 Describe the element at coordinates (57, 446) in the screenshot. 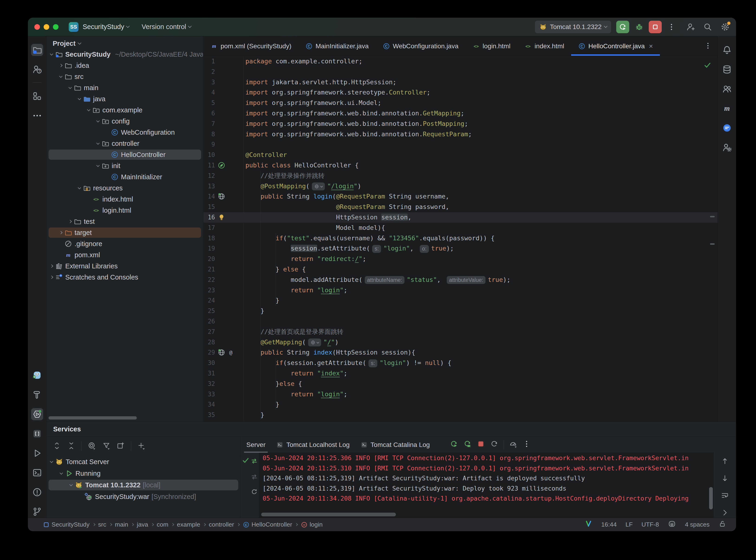

I see `services-toolbar-expand-all-button` at that location.